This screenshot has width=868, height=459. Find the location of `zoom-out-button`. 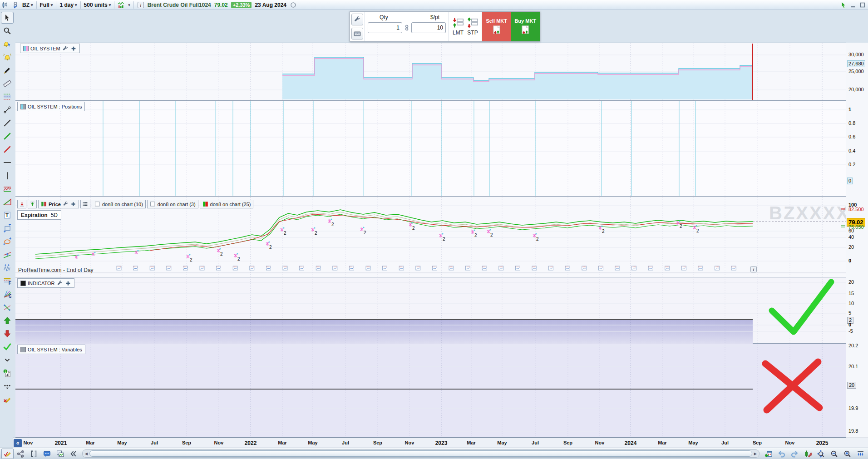

zoom-out-button is located at coordinates (834, 454).